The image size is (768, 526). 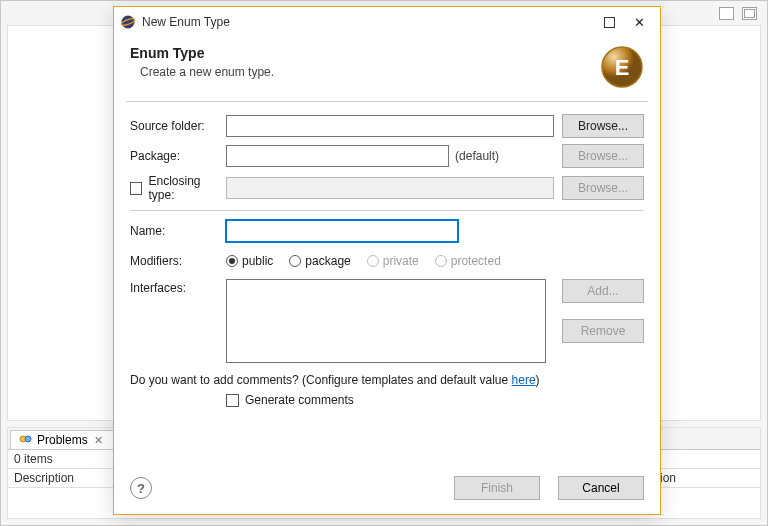 I want to click on tab-problems-label: Problems, so click(x=62, y=440).